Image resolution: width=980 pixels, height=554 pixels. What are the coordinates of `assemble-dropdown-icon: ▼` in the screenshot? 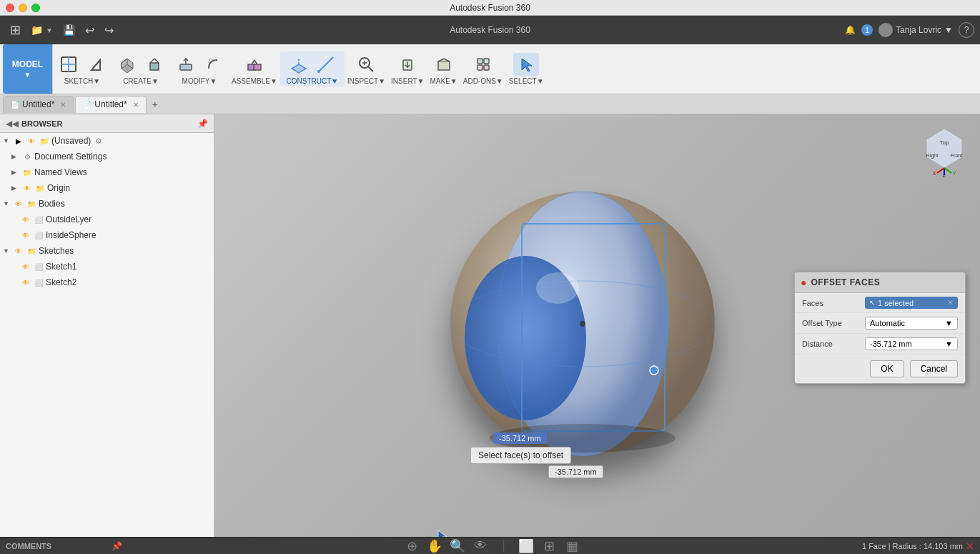 It's located at (274, 81).